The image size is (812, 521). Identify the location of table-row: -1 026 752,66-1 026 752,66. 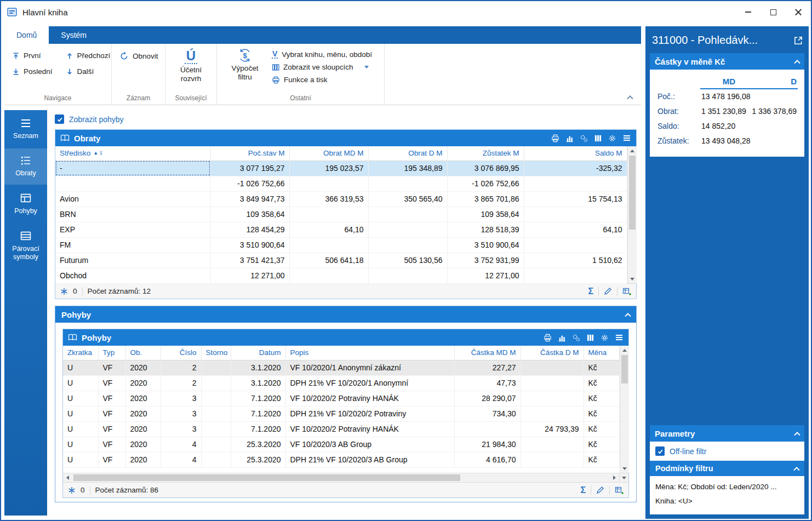
(341, 184).